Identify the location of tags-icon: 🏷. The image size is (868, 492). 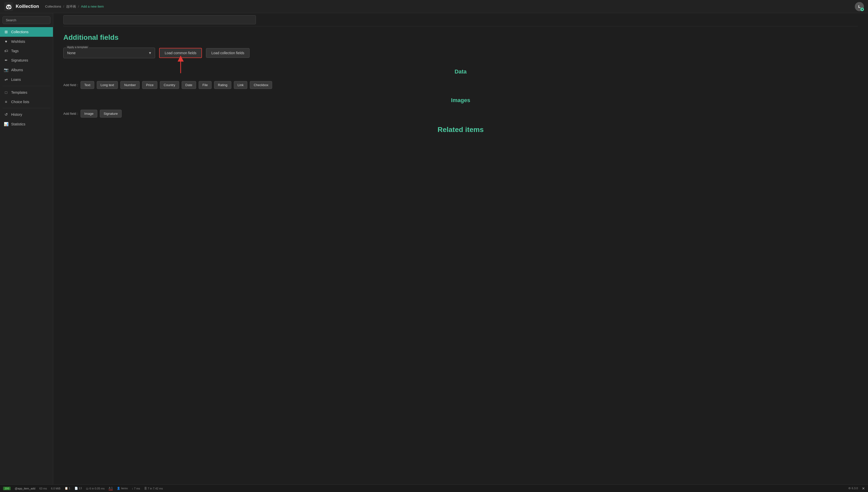
(6, 51).